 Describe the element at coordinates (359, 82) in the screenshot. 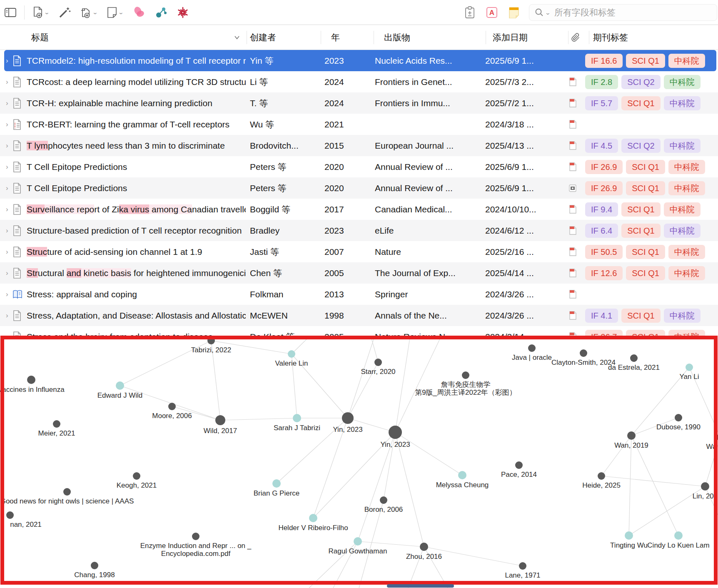

I see `table-row: ›TCRcost: a deep learning model utilizin…` at that location.